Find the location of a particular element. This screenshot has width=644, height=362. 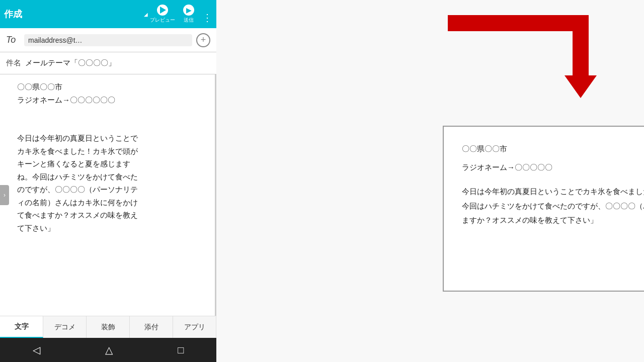

to-row: To mailaddress@t… + is located at coordinates (108, 40).